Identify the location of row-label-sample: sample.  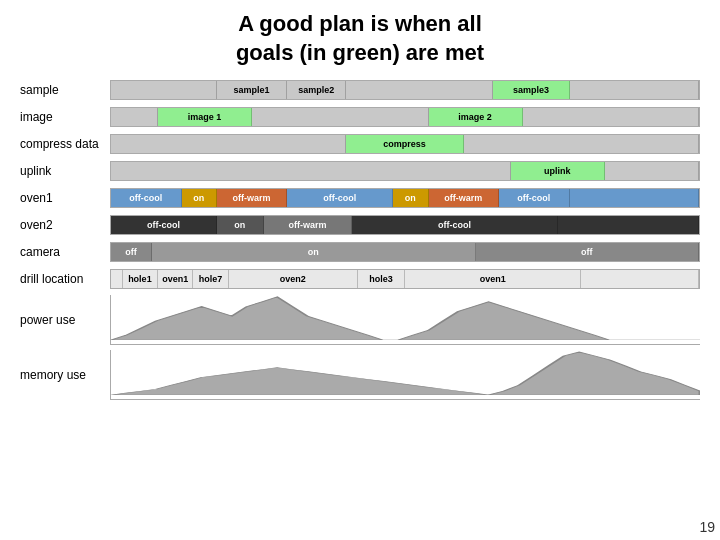
(65, 90).